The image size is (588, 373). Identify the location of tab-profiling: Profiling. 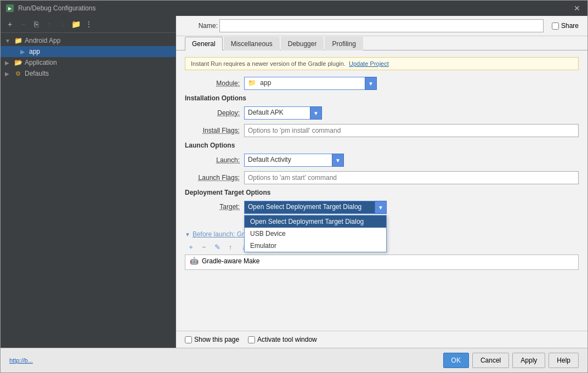
(343, 44).